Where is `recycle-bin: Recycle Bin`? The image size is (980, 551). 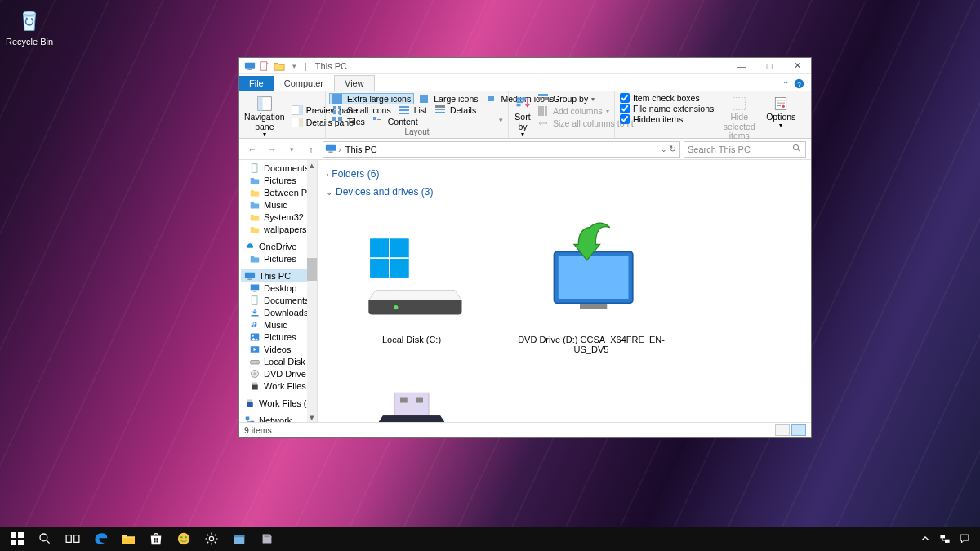 recycle-bin: Recycle Bin is located at coordinates (29, 26).